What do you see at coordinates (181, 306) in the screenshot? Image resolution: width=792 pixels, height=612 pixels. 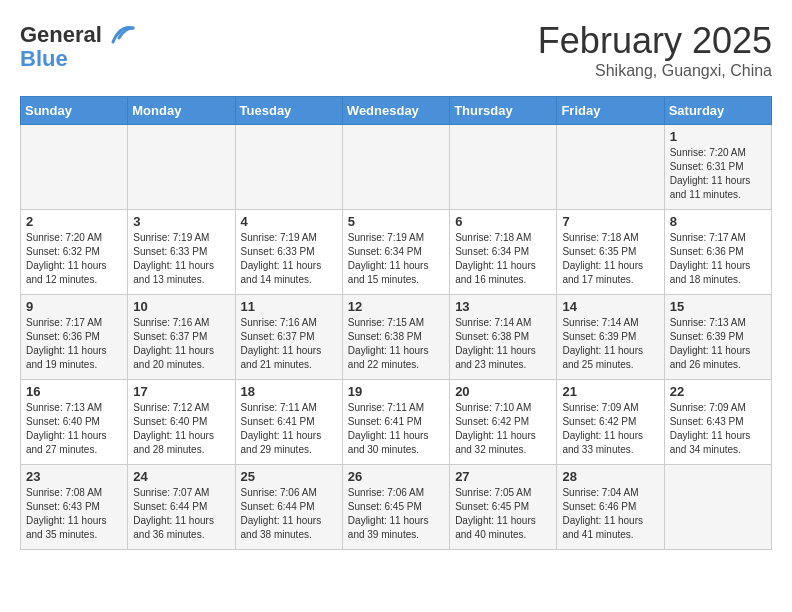 I see `day-number: 10` at bounding box center [181, 306].